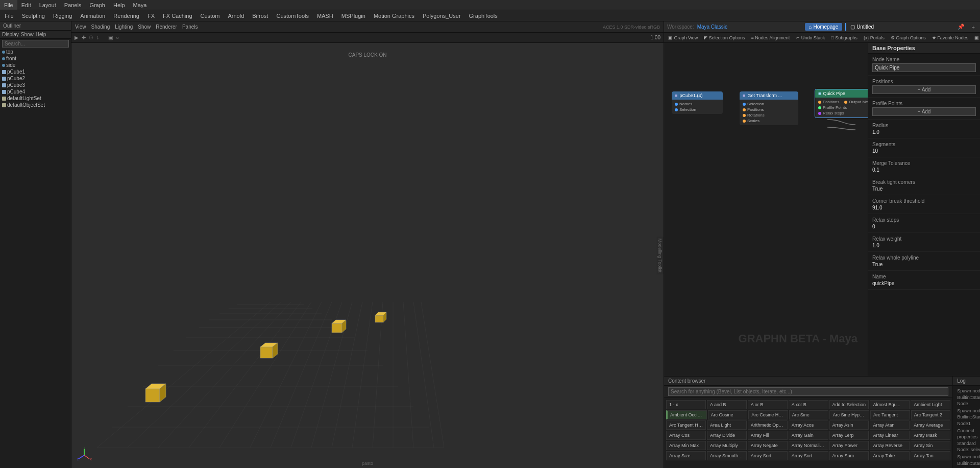 The image size is (980, 468). What do you see at coordinates (727, 435) in the screenshot?
I see `cb-item-arraydivide: Array Divide` at bounding box center [727, 435].